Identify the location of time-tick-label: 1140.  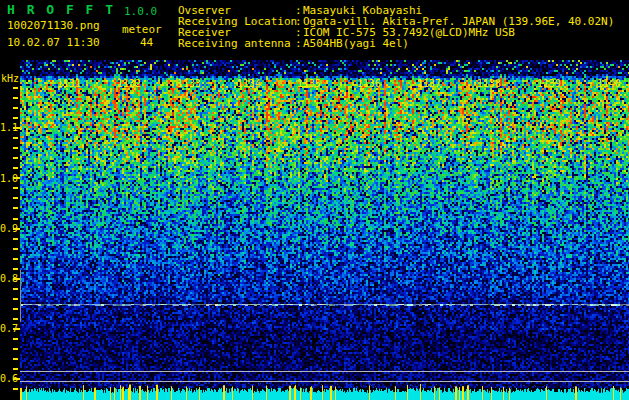
(609, 84).